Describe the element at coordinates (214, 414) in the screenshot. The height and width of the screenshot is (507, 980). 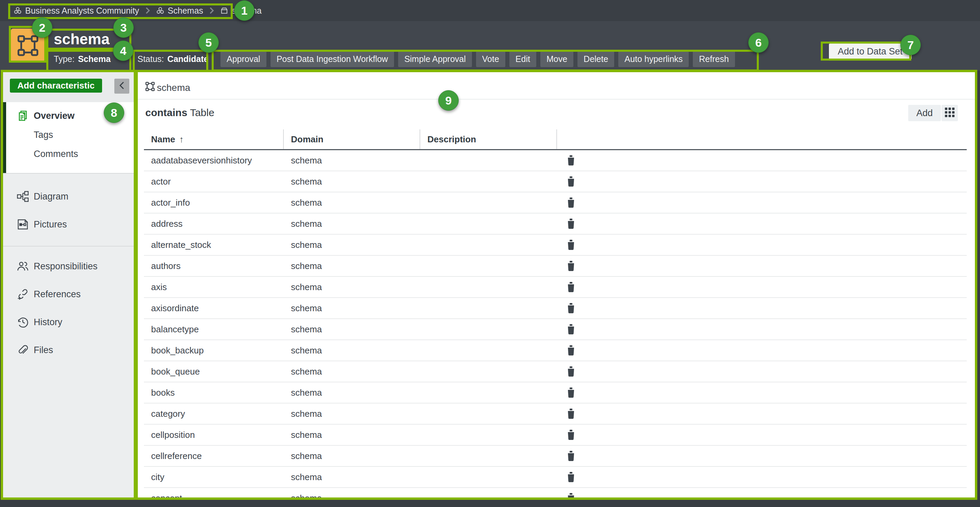
I see `cell-name: category` at that location.